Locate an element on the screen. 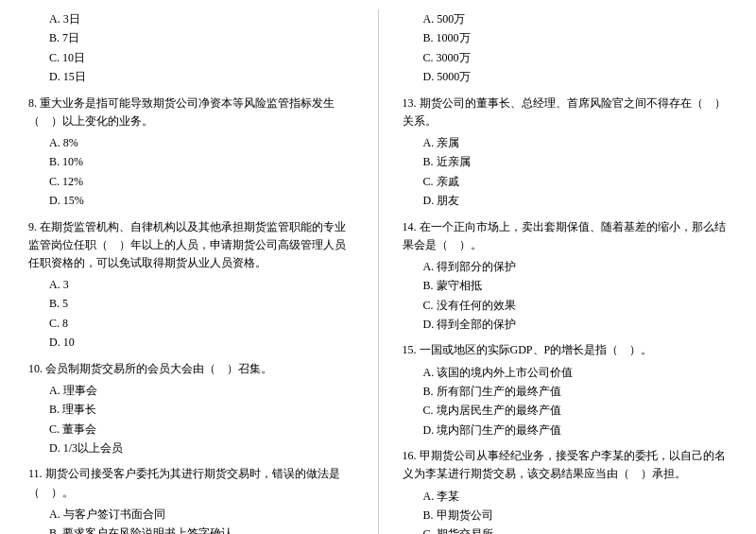  question-block-9: 9. 在期货监管机构、自律机构以及其他承担期货监管职能的专业监管岗位任职（ ）年… is located at coordinates (191, 285).